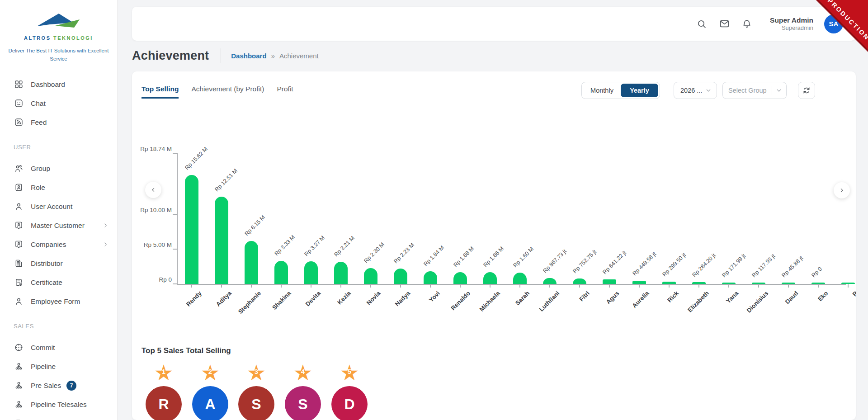 This screenshot has width=868, height=420. Describe the element at coordinates (792, 24) in the screenshot. I see `user-menu: Super Admin Superadmin` at that location.